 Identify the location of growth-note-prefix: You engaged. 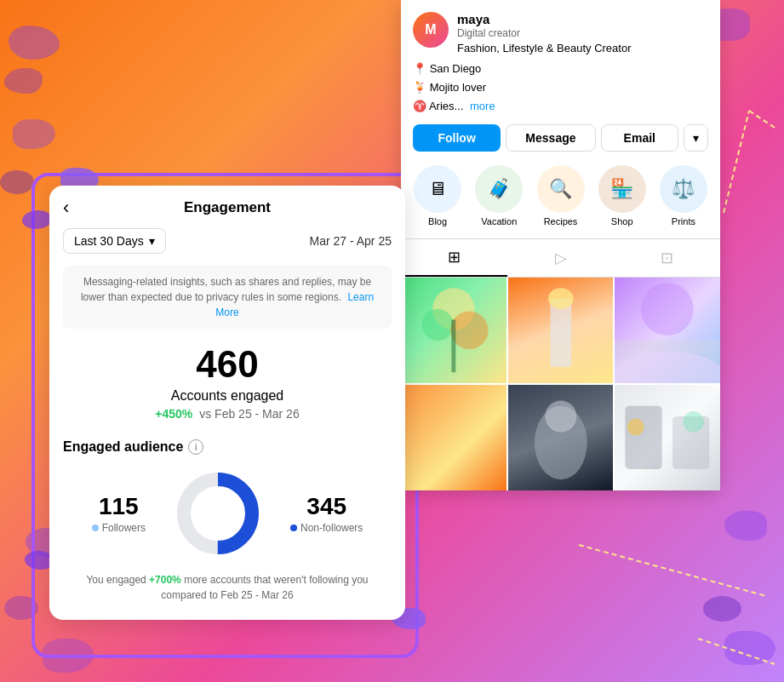
(117, 580).